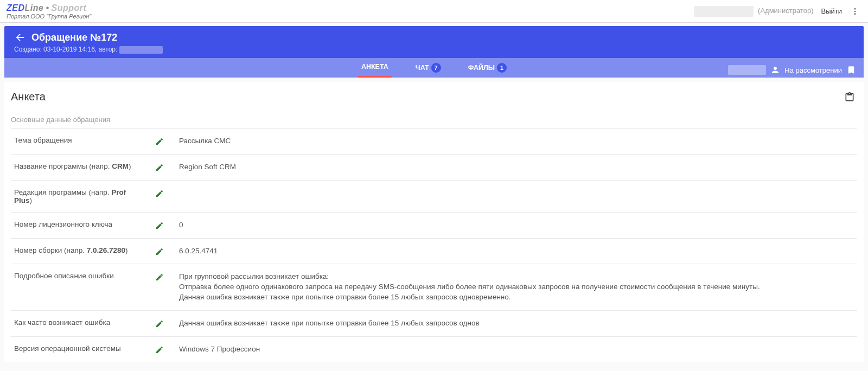 The width and height of the screenshot is (868, 371). Describe the element at coordinates (434, 141) in the screenshot. I see `form-row: Тема обращенияРассылка СМС` at that location.